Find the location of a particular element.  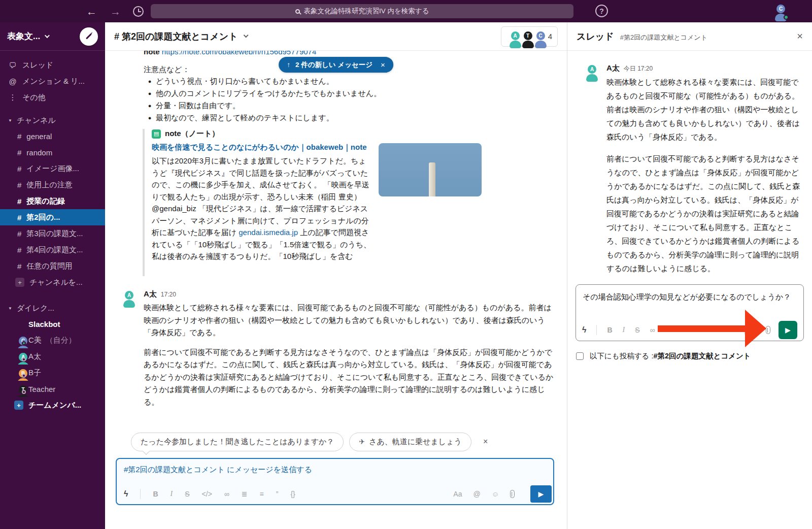

avatar: B is located at coordinates (19, 373).